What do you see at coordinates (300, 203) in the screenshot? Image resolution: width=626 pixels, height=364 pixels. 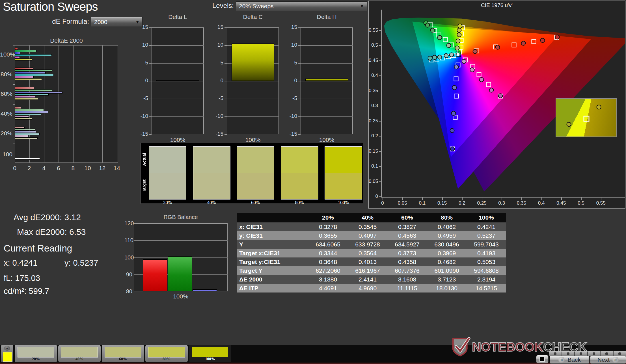 I see `swatch-column-label: 80%` at bounding box center [300, 203].